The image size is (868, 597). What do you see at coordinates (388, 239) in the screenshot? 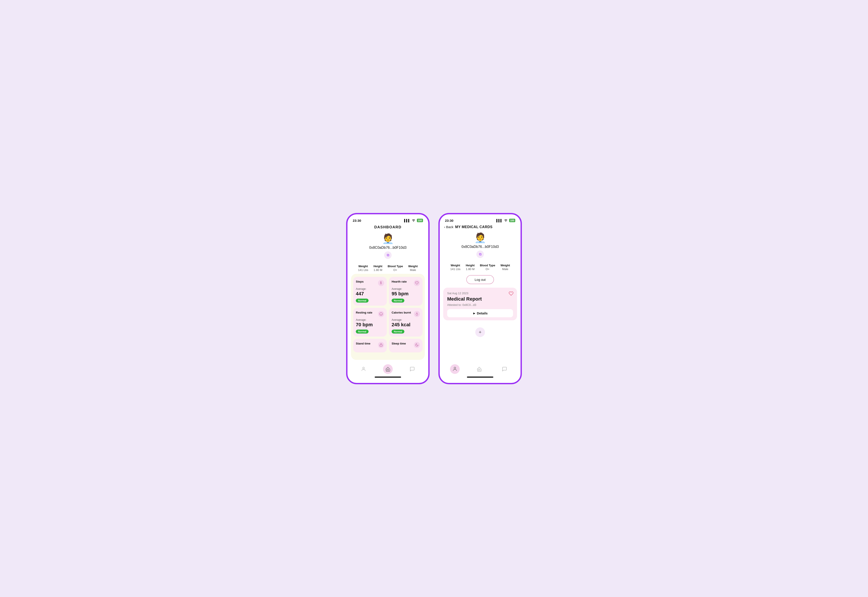
I see `avatar: 🧑‍💼` at bounding box center [388, 239].